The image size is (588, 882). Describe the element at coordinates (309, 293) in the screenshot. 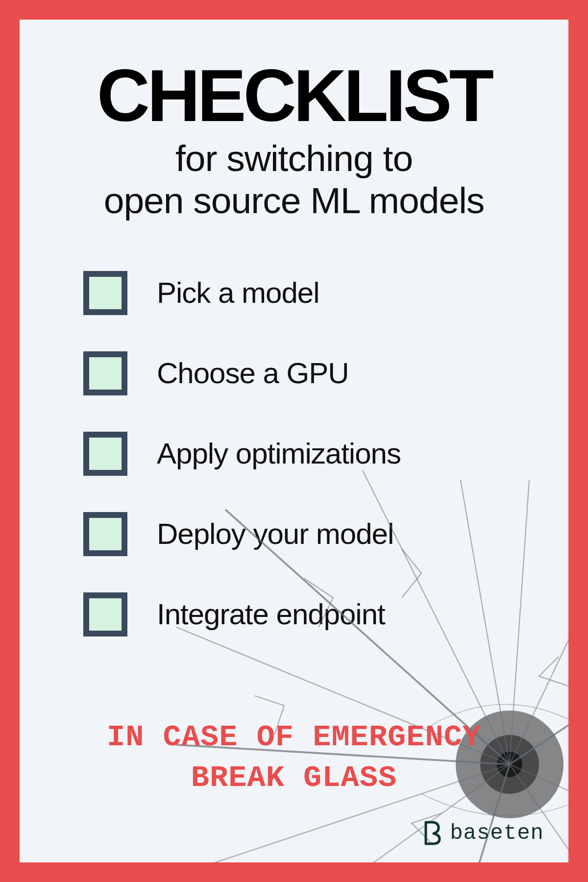

I see `checklist-item: Pick a model` at that location.